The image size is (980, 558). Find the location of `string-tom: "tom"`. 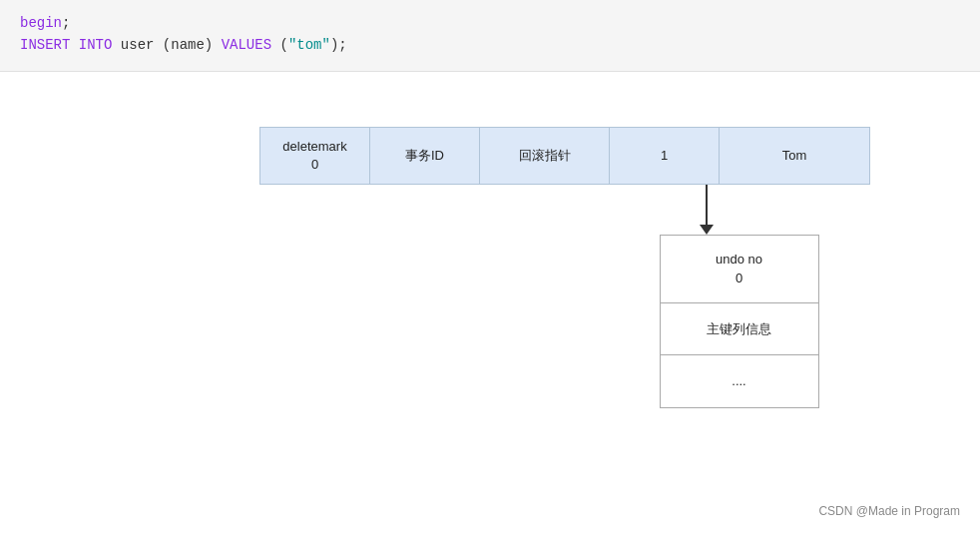

string-tom: "tom" is located at coordinates (309, 45).